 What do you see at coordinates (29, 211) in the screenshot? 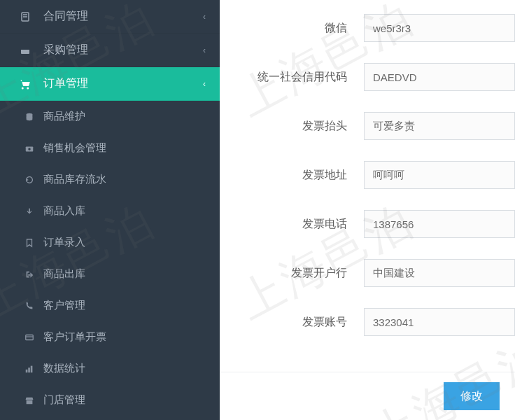
I see `arrow-in-icon` at bounding box center [29, 211].